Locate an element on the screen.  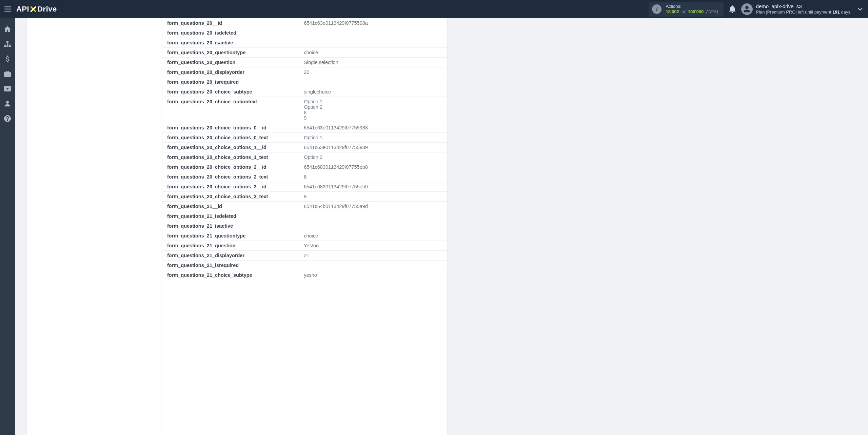
field-key: form_questions_21_question is located at coordinates (231, 246).